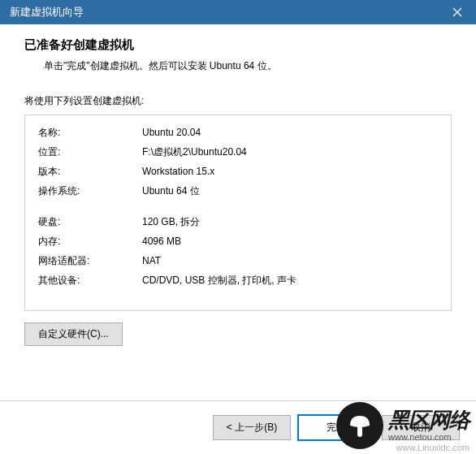  What do you see at coordinates (290, 261) in the screenshot?
I see `network-value: NAT` at bounding box center [290, 261].